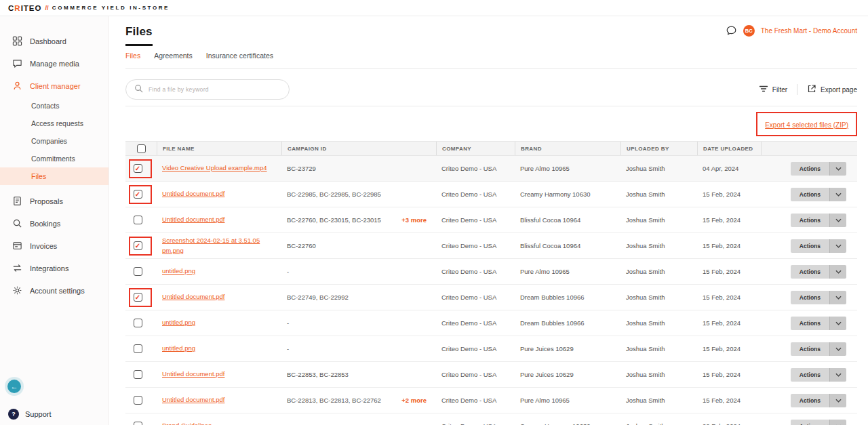 This screenshot has height=425, width=868. What do you see at coordinates (809, 323) in the screenshot?
I see `actions-cell: Actions` at bounding box center [809, 323].